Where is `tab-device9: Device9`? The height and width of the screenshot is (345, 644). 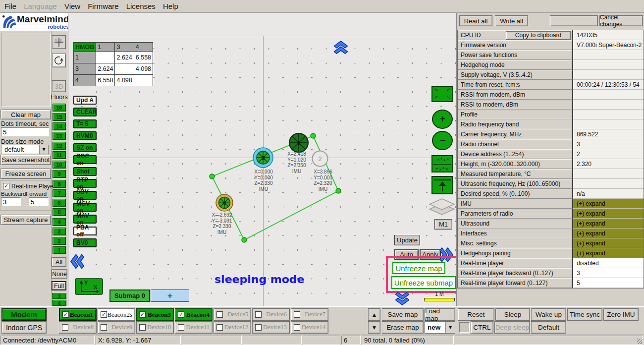 tab-device9: Device9 is located at coordinates (116, 327).